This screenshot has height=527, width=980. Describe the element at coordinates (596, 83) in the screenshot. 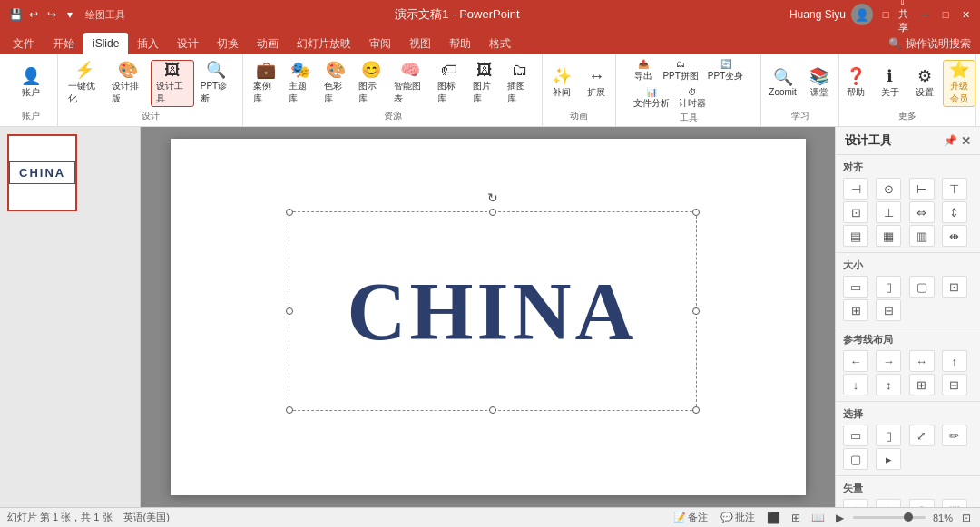

I see `expand-button: ↔ 扩展` at that location.